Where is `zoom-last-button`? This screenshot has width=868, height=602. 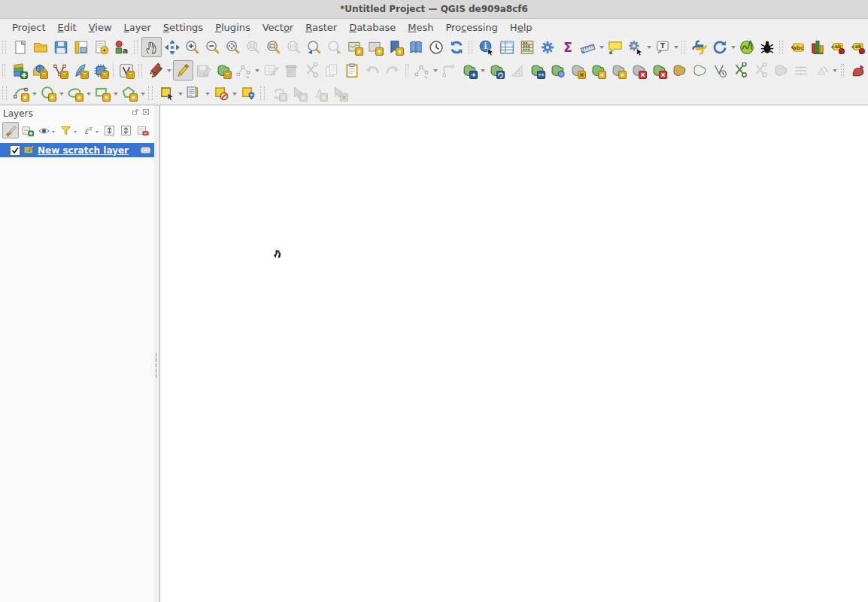
zoom-last-button is located at coordinates (314, 47).